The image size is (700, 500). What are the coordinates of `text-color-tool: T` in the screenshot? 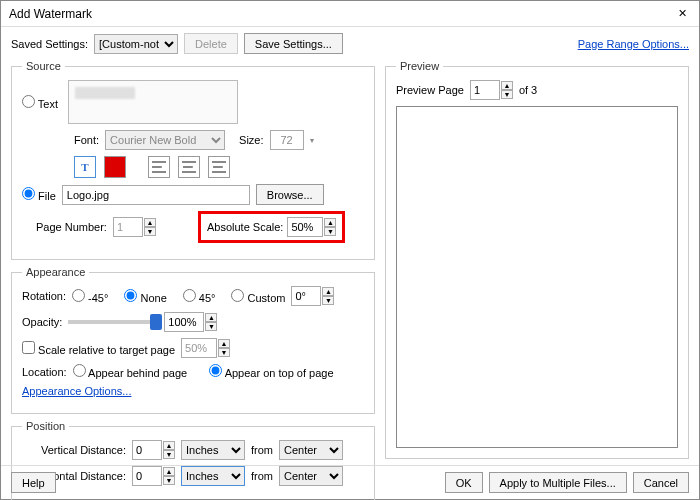 It's located at (85, 167).